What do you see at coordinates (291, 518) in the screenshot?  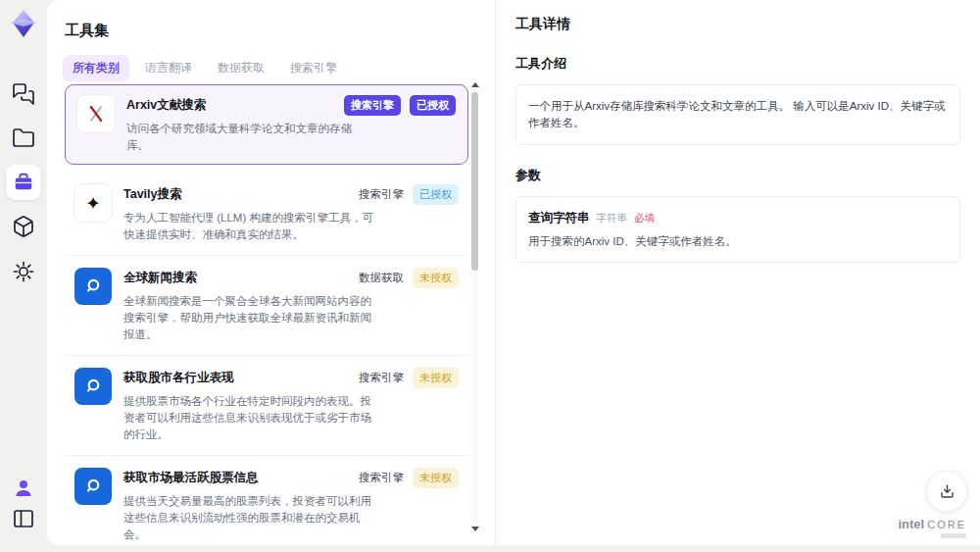 I see `tool-desc: 提供当天交易量最高的股票列表，投资者可以利用这些信息来识别流动性强的股票和潜在的…` at bounding box center [291, 518].